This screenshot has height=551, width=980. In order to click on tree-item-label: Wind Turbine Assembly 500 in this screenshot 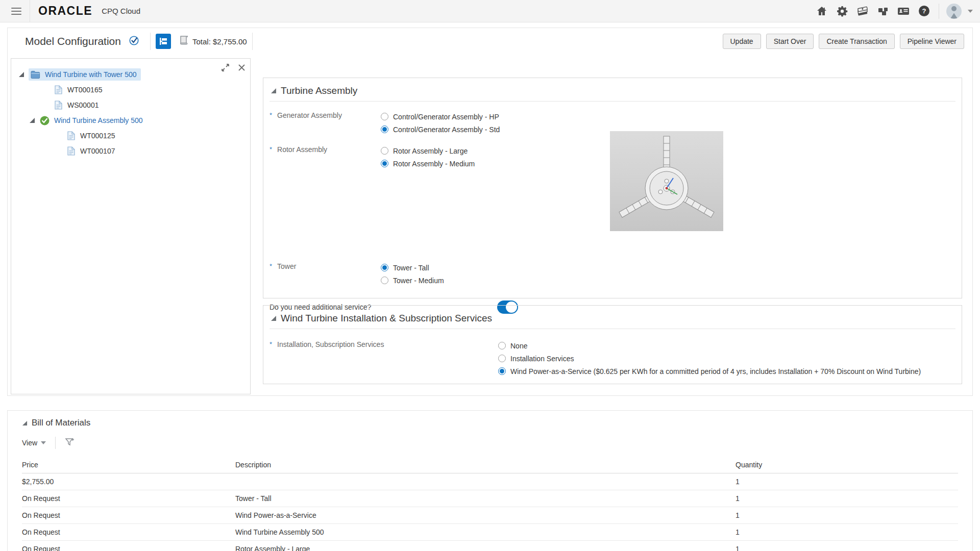, I will do `click(99, 120)`.